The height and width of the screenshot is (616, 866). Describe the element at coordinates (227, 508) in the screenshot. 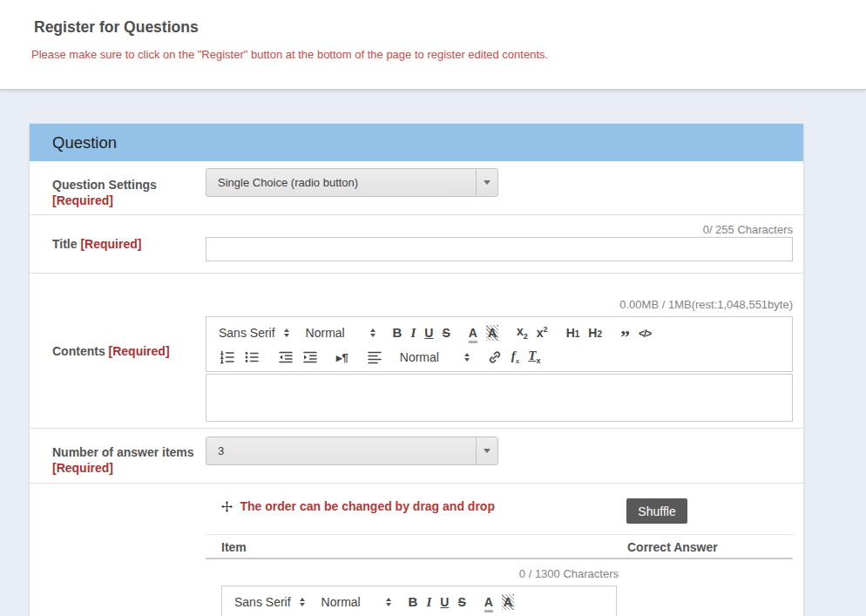

I see `move-icon` at that location.